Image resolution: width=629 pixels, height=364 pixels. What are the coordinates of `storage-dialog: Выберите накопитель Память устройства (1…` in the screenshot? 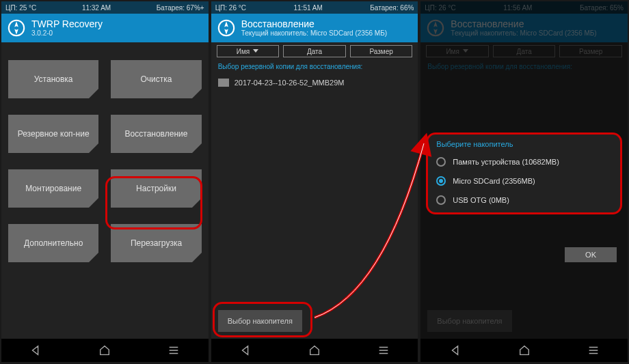 It's located at (524, 173).